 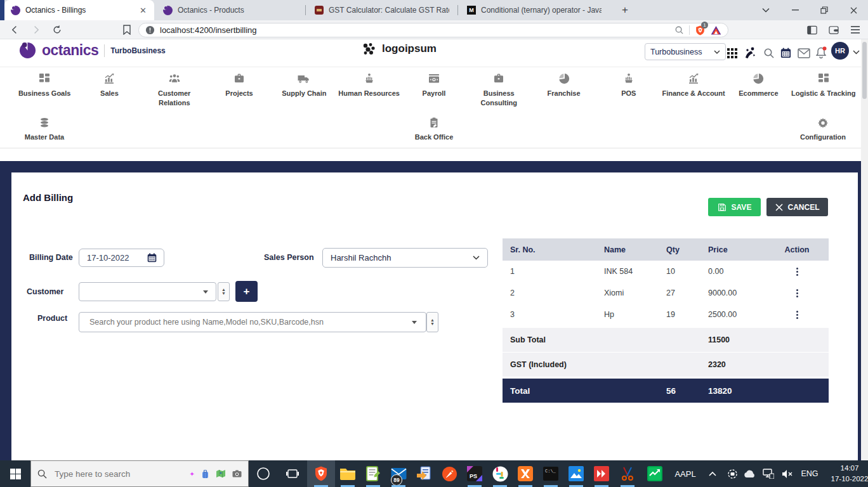 What do you see at coordinates (321, 474) in the screenshot?
I see `taskbar-brave` at bounding box center [321, 474].